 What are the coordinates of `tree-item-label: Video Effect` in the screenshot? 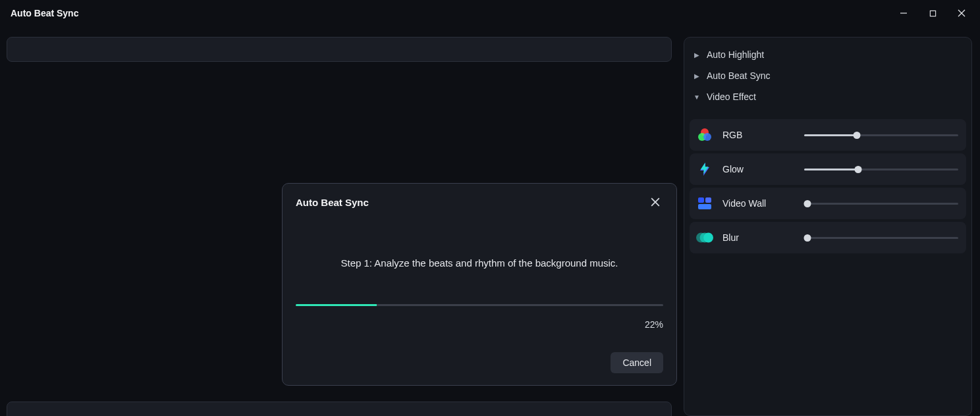 It's located at (731, 97).